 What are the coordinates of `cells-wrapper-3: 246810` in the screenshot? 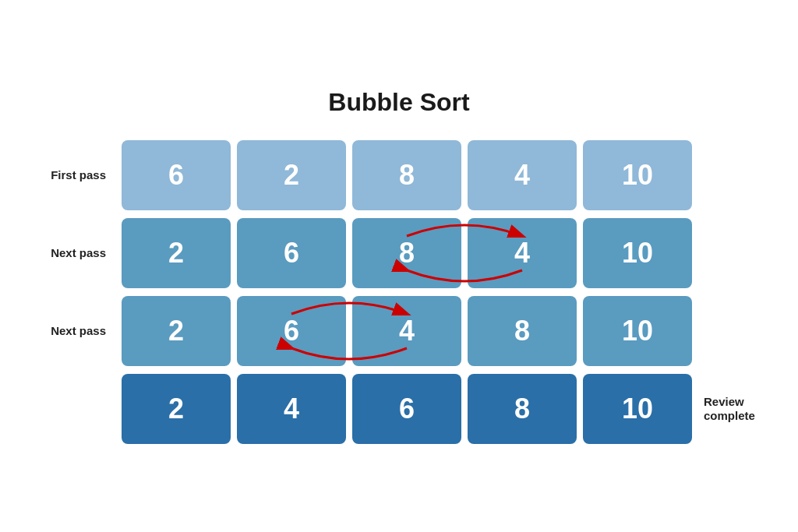 It's located at (407, 409).